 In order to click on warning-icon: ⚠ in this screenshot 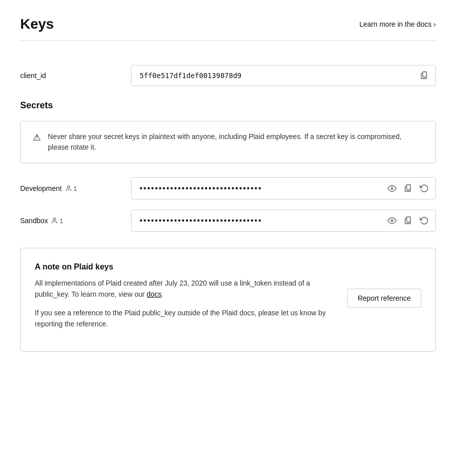, I will do `click(37, 138)`.